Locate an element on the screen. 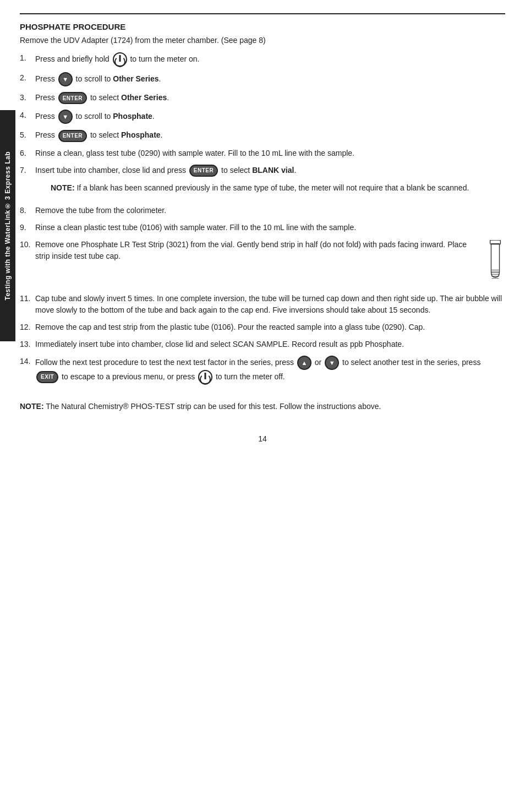 The width and height of the screenshot is (525, 812). step-13-num: 13. is located at coordinates (28, 345).